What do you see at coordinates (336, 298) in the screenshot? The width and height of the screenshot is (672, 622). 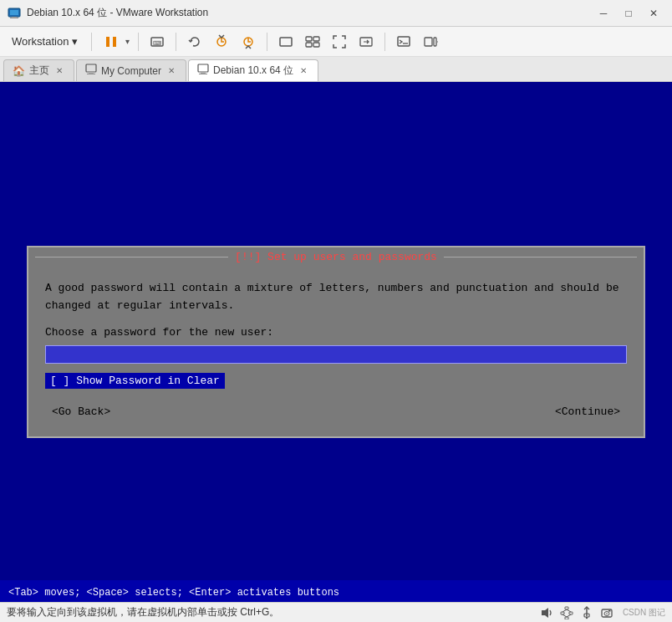 I see `dialog-description: A good password will contain a mixture o…` at bounding box center [336, 298].